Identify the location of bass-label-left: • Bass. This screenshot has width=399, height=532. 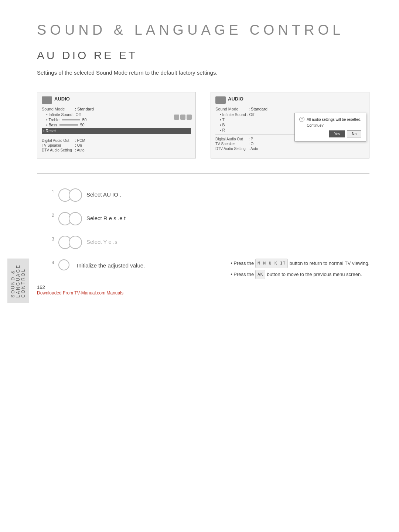
(52, 125).